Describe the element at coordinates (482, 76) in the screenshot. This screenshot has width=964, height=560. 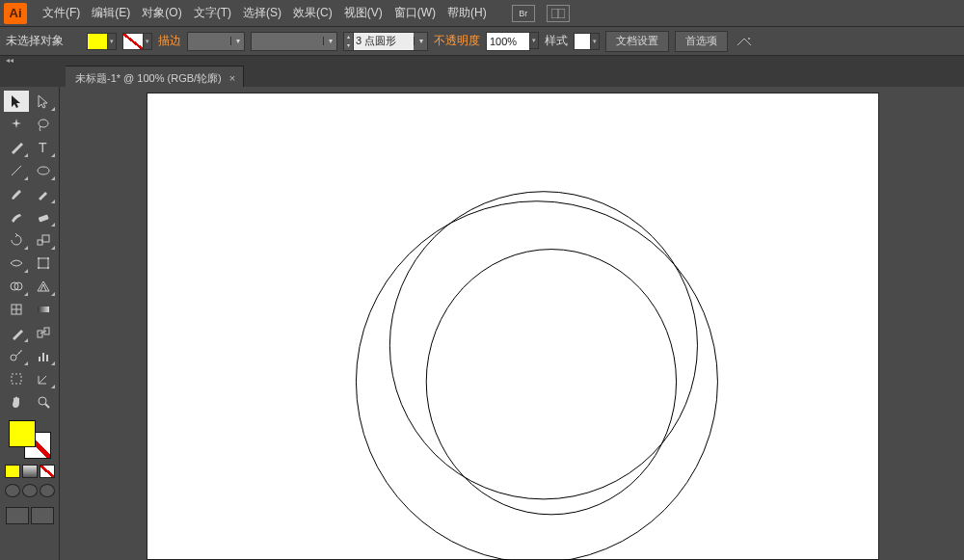
I see `document-tab-bar: 未标题-1* @ 100% (RGB/轮廓) ×` at that location.